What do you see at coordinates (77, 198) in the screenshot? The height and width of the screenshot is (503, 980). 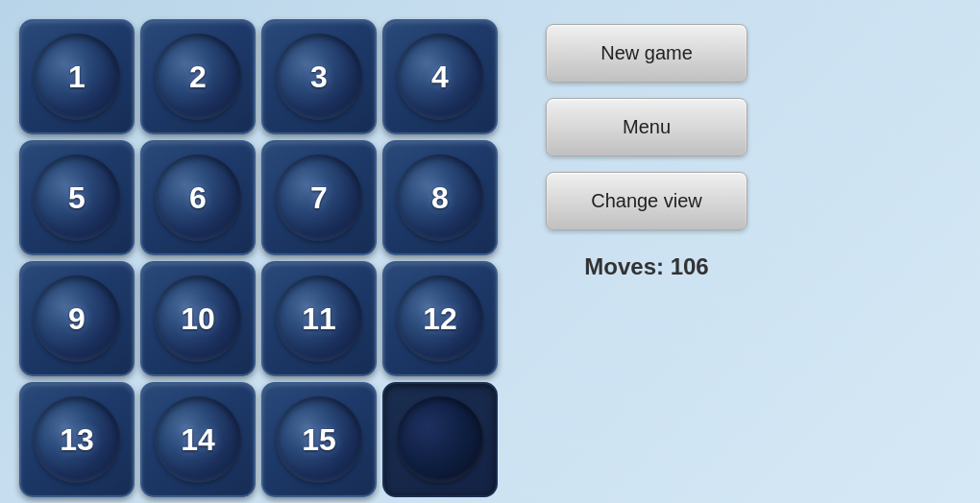 I see `tile-5: 5` at bounding box center [77, 198].